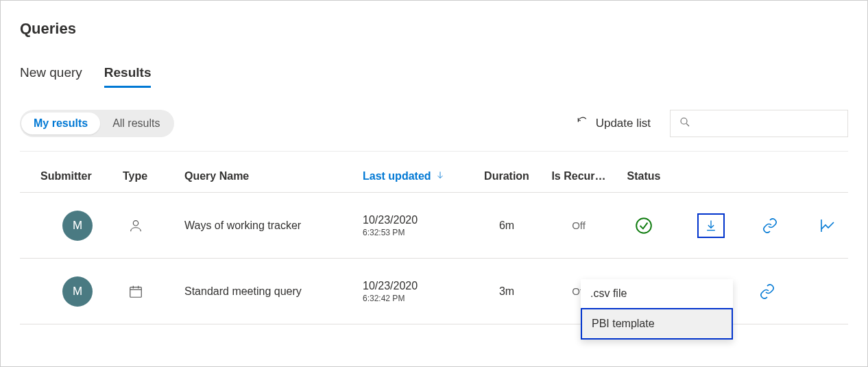 The image size is (868, 367). I want to click on page-title: Queries, so click(434, 29).